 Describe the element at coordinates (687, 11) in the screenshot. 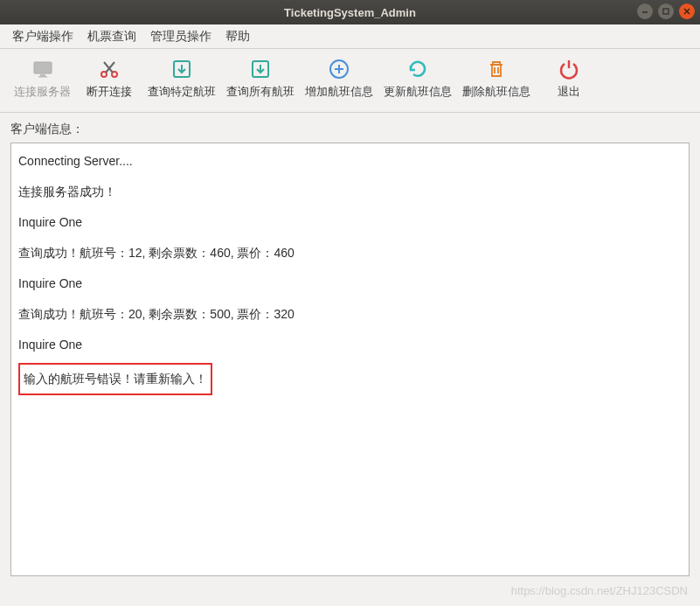

I see `close-button` at that location.